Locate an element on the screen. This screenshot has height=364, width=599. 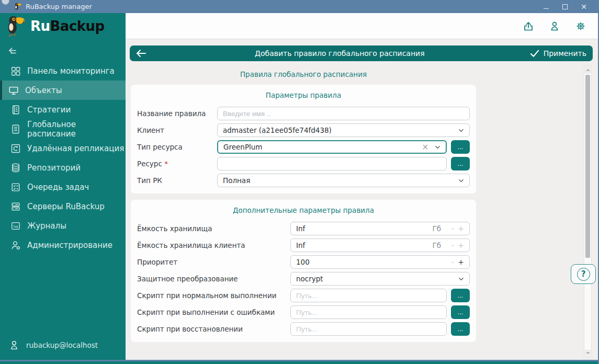
close-icon: ✕ is located at coordinates (584, 7).